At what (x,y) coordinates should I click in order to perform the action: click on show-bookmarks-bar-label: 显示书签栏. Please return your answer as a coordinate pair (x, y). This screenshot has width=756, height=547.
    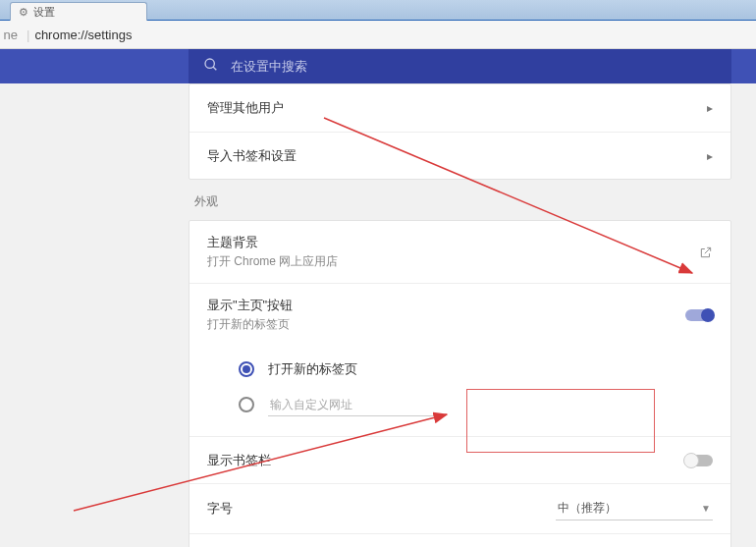
    Looking at the image, I should click on (240, 461).